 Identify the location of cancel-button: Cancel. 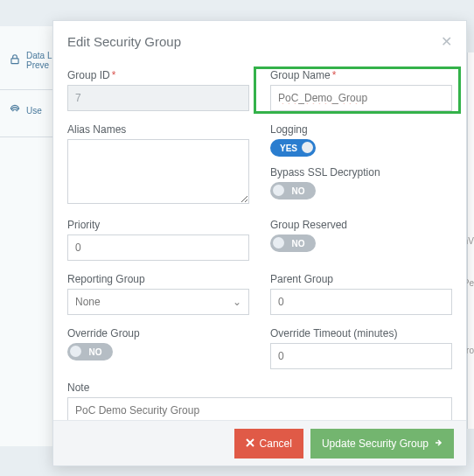
(269, 444).